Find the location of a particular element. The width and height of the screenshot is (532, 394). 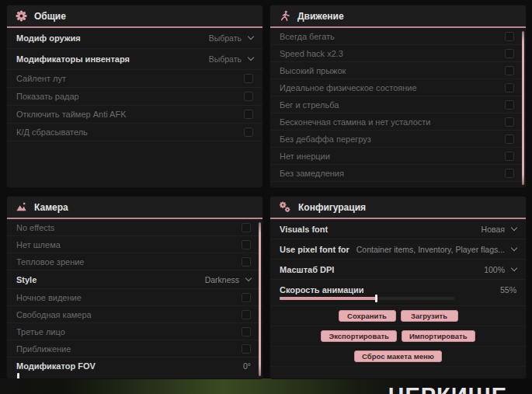

panel-camera-header: Камера is located at coordinates (135, 208).